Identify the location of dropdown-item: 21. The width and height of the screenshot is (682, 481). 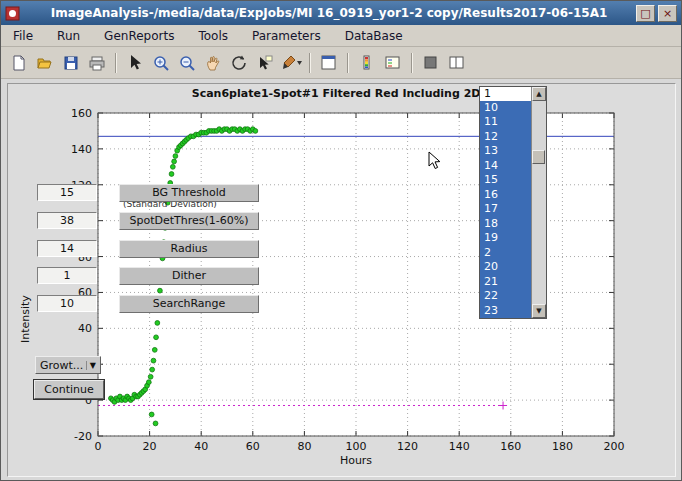
(506, 282).